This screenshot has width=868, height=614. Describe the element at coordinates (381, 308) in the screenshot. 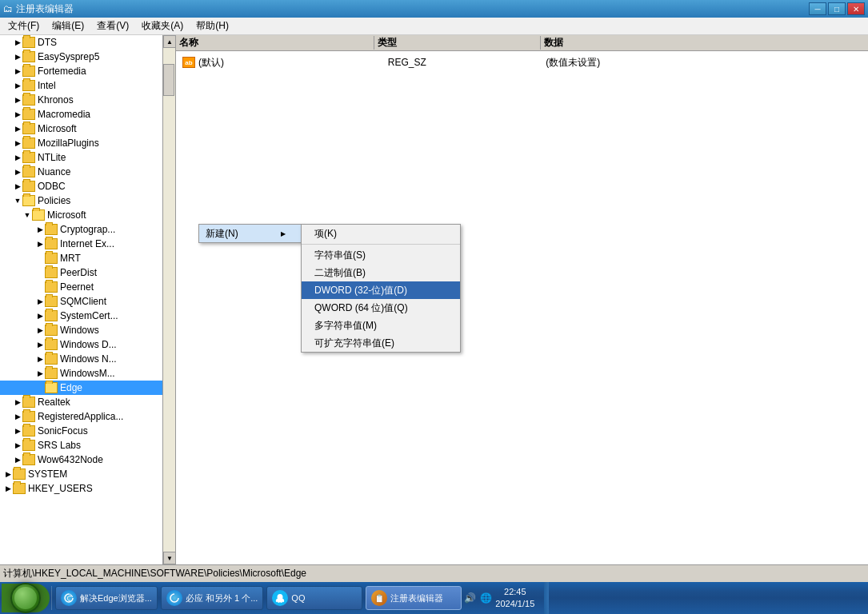

I see `submenu-item-qword: QWORD (64 位)值(Q)` at that location.